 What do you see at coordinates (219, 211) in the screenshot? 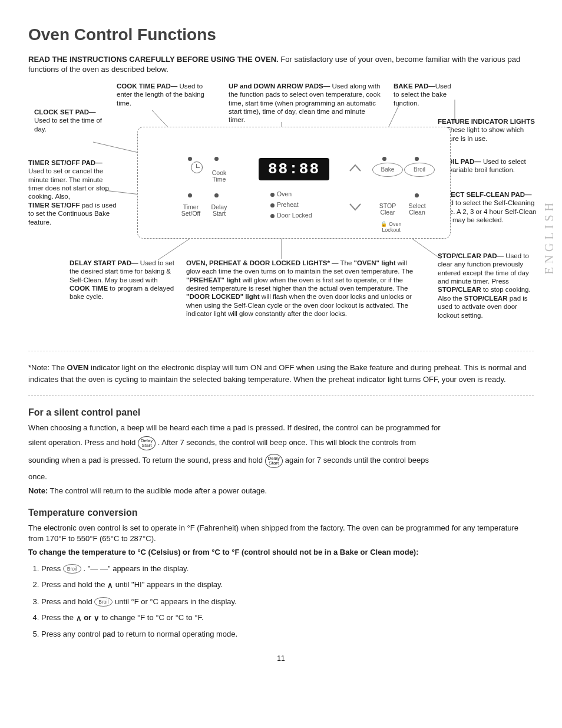
I see `label-delay: DelayStart` at bounding box center [219, 211].